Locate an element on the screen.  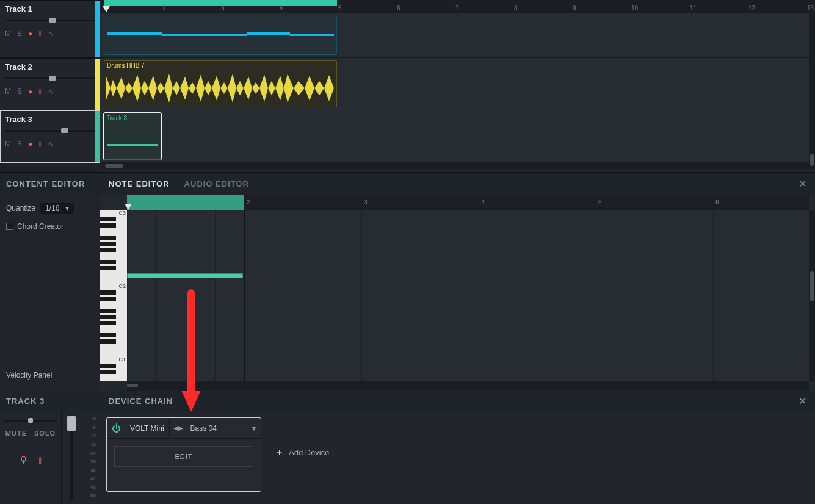
clip-label: Drums HHB 7 is located at coordinates (126, 66).